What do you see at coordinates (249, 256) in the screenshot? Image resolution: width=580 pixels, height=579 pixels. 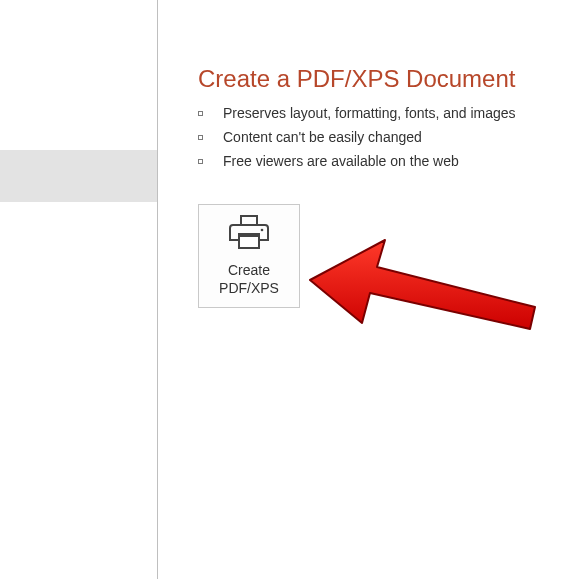 I see `create-pdf-xps-button: Create PDF/XPS` at bounding box center [249, 256].